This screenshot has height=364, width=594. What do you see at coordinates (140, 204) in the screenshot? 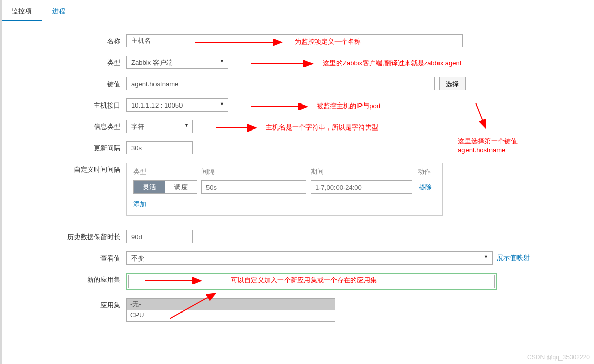
I see `add-link: 添加` at bounding box center [140, 204].